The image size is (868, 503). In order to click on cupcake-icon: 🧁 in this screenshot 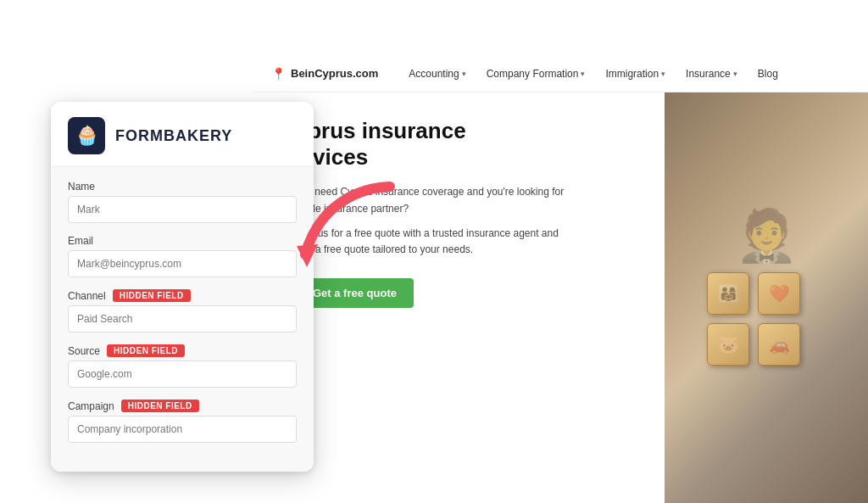, I will do `click(86, 136)`.